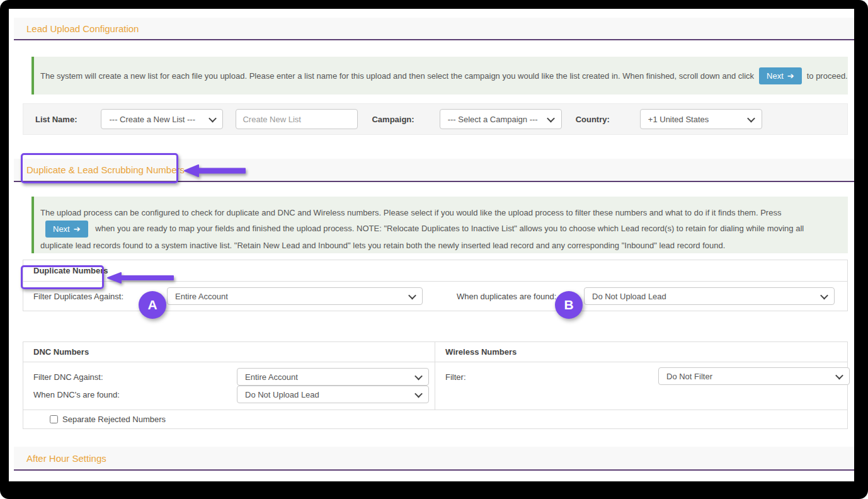 This screenshot has height=499, width=868. What do you see at coordinates (77, 394) in the screenshot?
I see `when-dnc-label: When DNC's are found:` at bounding box center [77, 394].